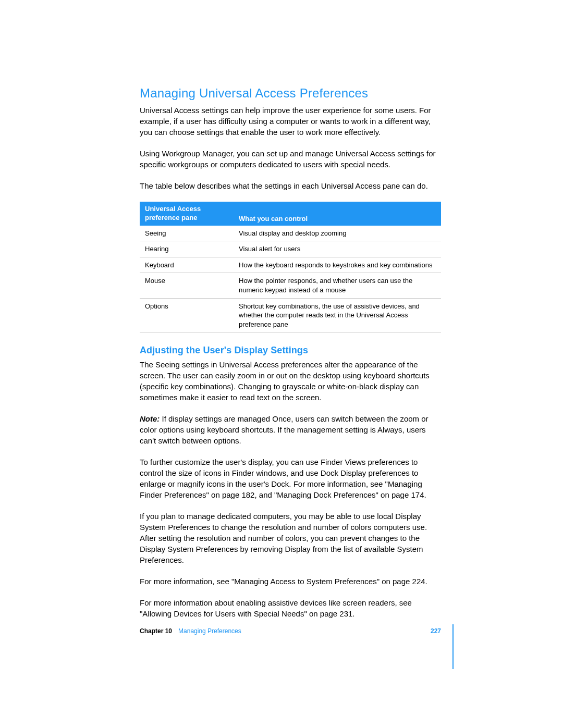  What do you see at coordinates (187, 233) in the screenshot?
I see `table-cell-pane: Seeing` at bounding box center [187, 233].